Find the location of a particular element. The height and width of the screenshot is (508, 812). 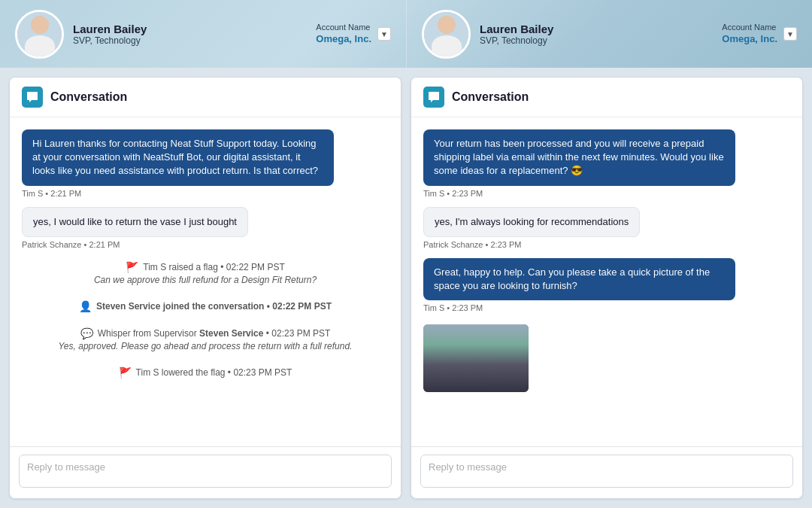

user-title-right: SVP, Technology is located at coordinates (593, 41).